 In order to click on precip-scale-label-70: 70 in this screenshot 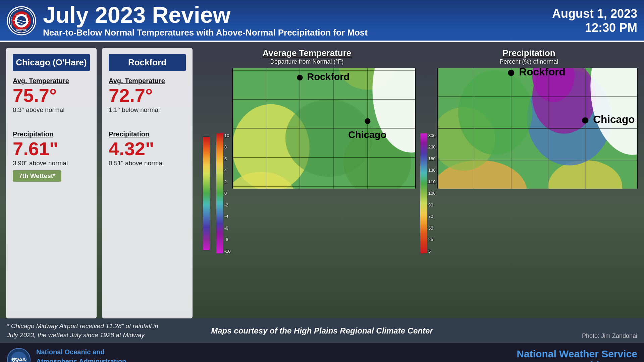, I will do `click(432, 217)`.